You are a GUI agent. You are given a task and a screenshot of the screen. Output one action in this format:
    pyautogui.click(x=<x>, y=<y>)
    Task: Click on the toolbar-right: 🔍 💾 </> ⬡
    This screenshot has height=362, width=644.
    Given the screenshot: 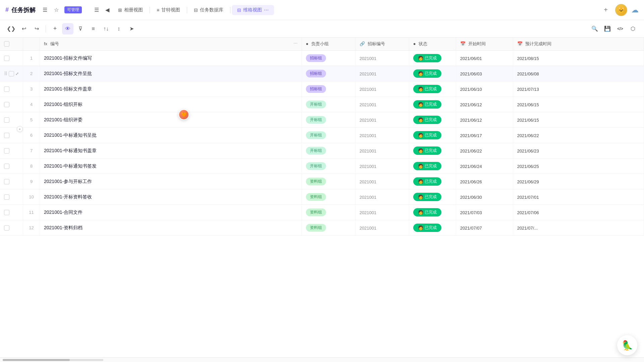 What is the action you would take?
    pyautogui.click(x=614, y=29)
    